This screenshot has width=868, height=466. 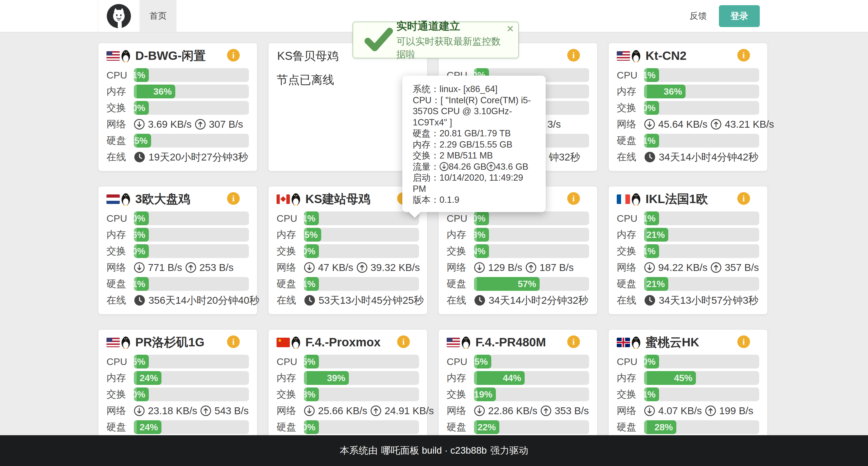 I want to click on swap-bar-value: 1%, so click(x=652, y=251).